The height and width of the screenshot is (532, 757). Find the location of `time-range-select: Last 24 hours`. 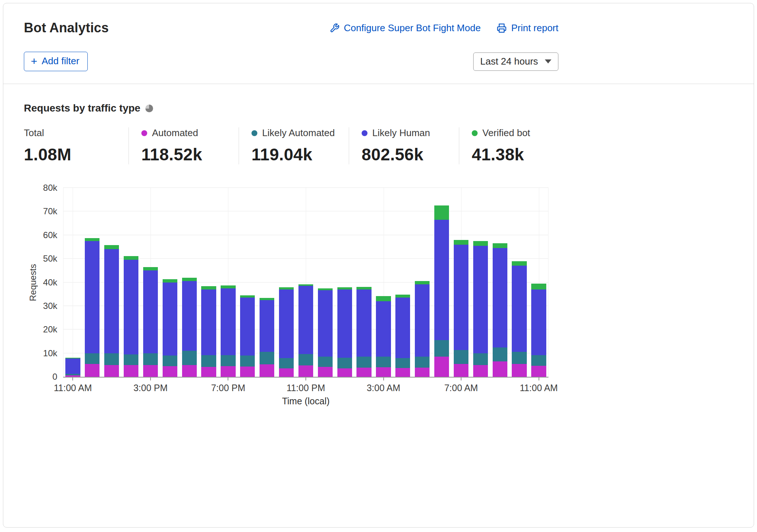

time-range-select: Last 24 hours is located at coordinates (516, 62).